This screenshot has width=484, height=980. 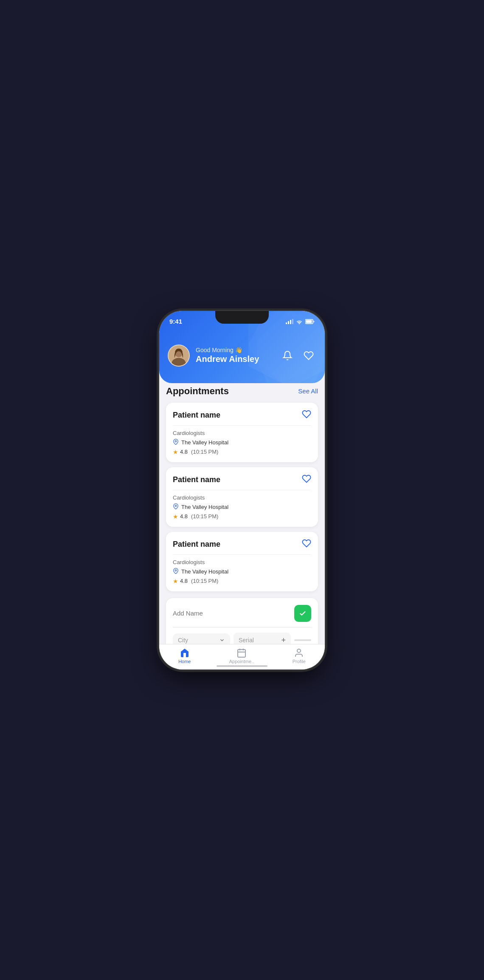 I want to click on profile-icon, so click(x=299, y=653).